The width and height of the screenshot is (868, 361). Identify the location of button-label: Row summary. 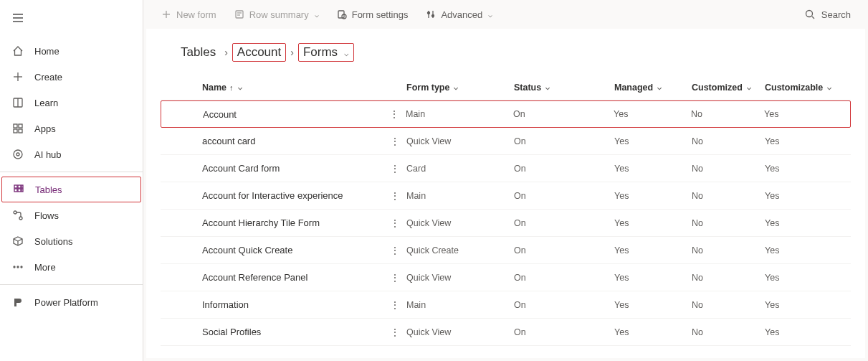
(280, 14).